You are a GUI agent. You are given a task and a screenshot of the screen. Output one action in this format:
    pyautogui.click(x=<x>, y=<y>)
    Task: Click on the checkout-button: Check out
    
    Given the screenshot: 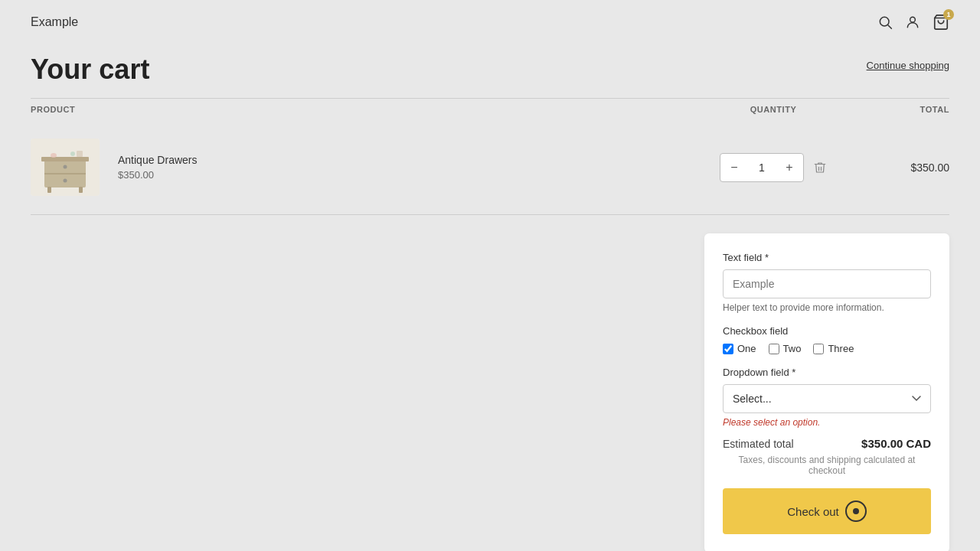 What is the action you would take?
    pyautogui.click(x=827, y=511)
    